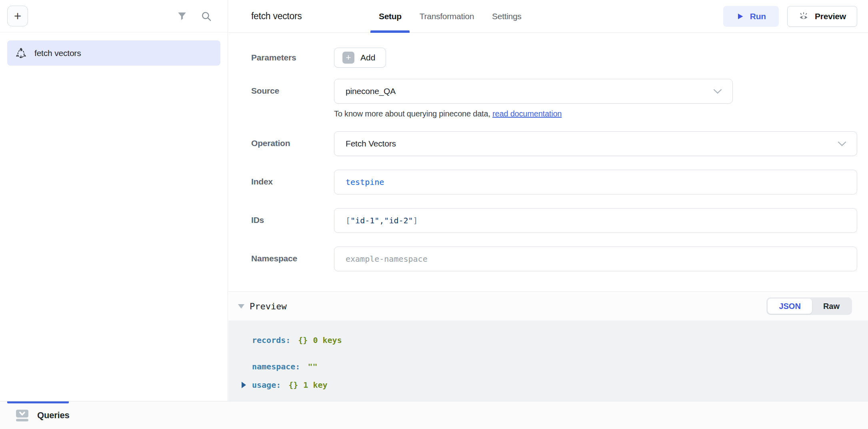 The height and width of the screenshot is (429, 868). What do you see at coordinates (312, 367) in the screenshot?
I see `json-value: ""` at bounding box center [312, 367].